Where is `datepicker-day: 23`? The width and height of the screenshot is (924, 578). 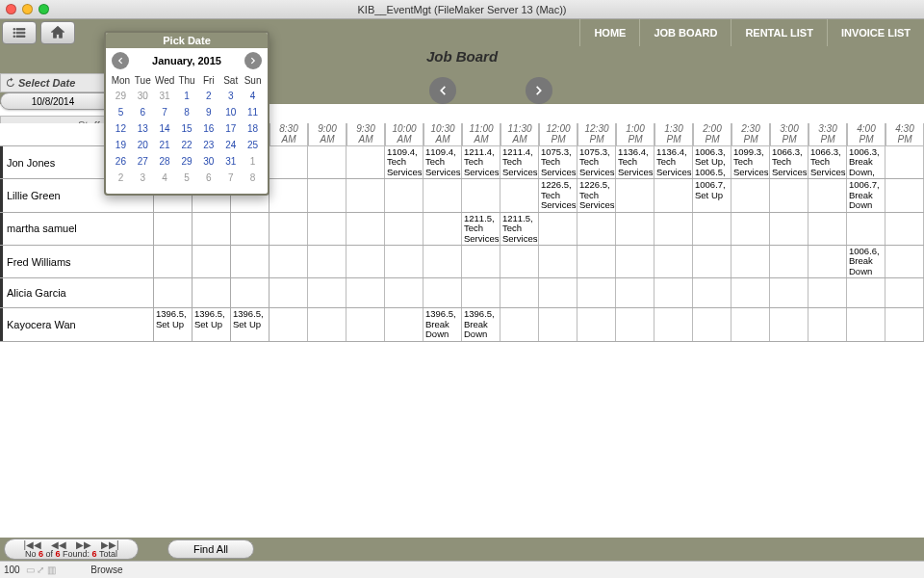 datepicker-day: 23 is located at coordinates (208, 144).